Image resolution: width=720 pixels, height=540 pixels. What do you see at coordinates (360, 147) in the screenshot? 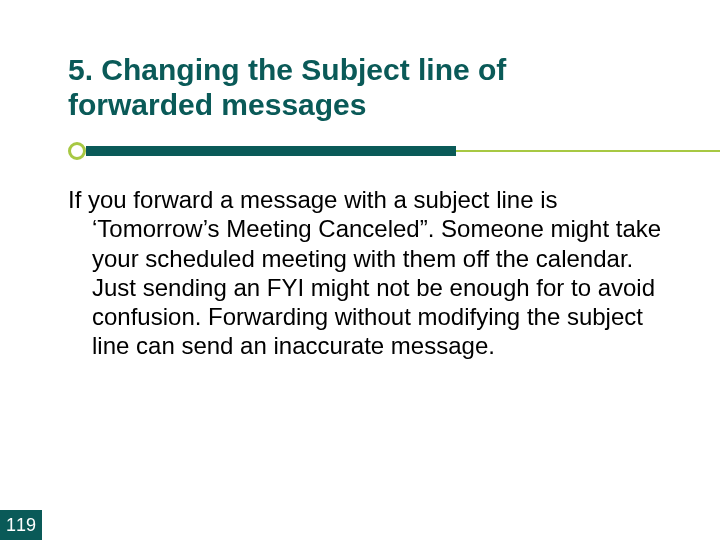
I see `title-underline` at bounding box center [360, 147].